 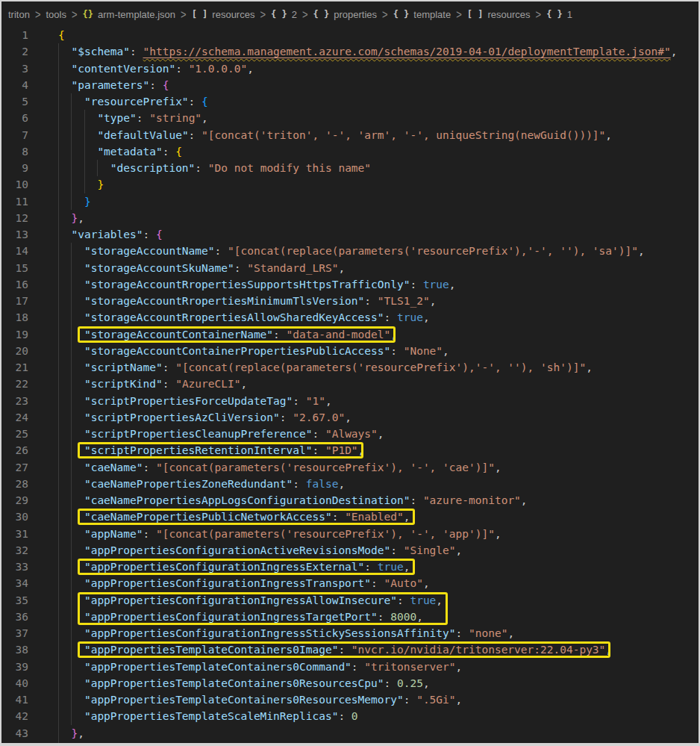 I want to click on code-line-35: 35 "appPropertiesConfigurationIngressAll…, so click(x=350, y=600).